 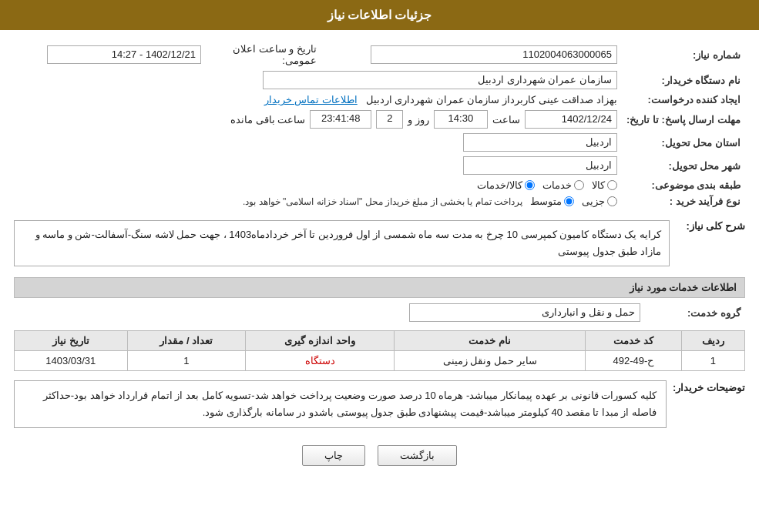 I want to click on tabaqe-value: کالا خدمات کالا/خدمات, so click(x=317, y=185).